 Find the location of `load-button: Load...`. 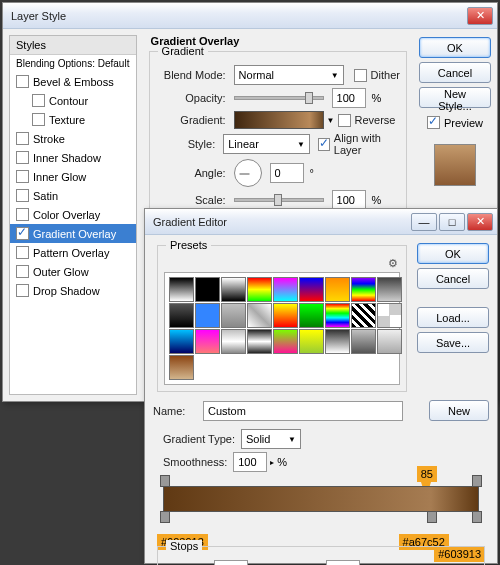

load-button: Load... is located at coordinates (453, 318).